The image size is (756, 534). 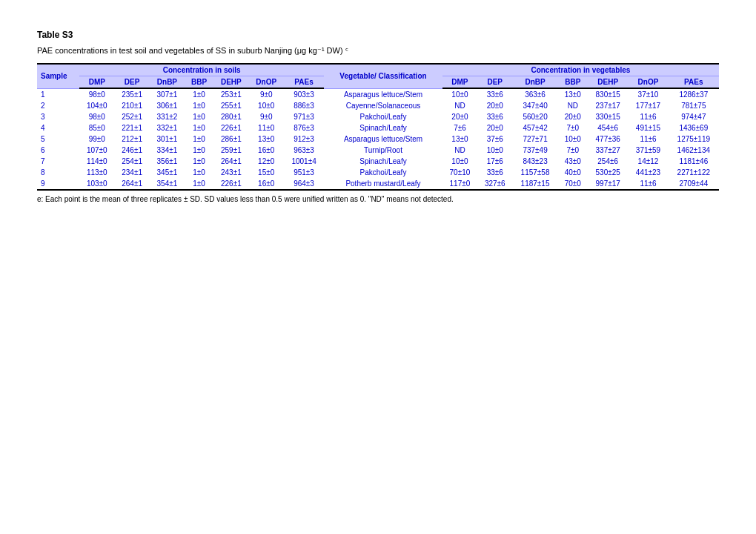 I want to click on table-row: 398±0252±1331±21±0280±19±0971±3Pakchoi/L…, so click(x=378, y=117).